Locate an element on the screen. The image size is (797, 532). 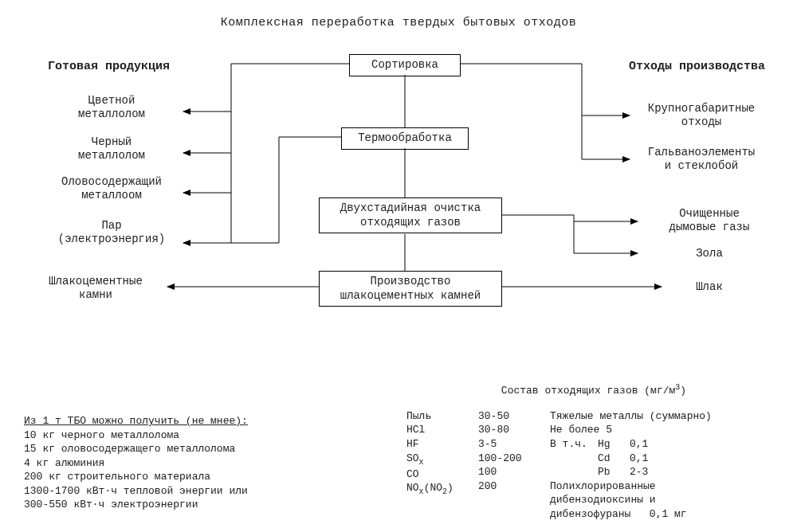
left-item-nonferrous: Цветной металлолом is located at coordinates (112, 108).